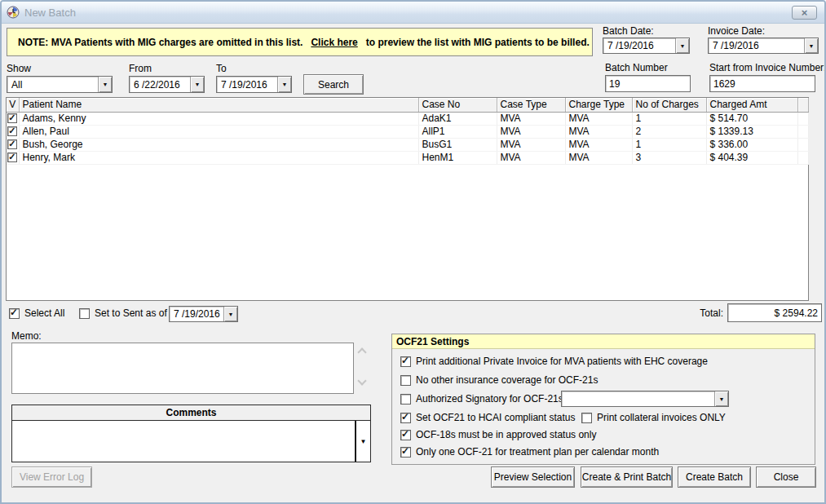  I want to click on ocf21-option-one-per-month: Only one OCF-21 for treatment plan per c…, so click(530, 452).